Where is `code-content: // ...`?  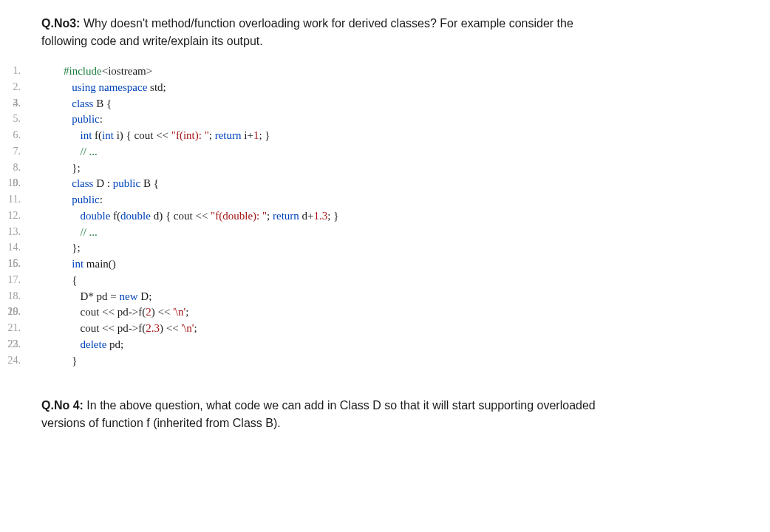 code-content: // ... is located at coordinates (81, 233).